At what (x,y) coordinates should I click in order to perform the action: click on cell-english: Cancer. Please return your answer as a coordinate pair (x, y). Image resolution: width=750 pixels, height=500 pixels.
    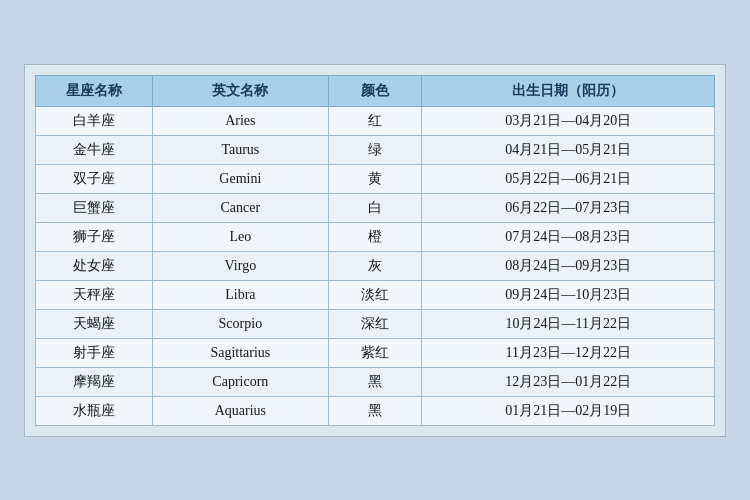
    Looking at the image, I should click on (241, 208).